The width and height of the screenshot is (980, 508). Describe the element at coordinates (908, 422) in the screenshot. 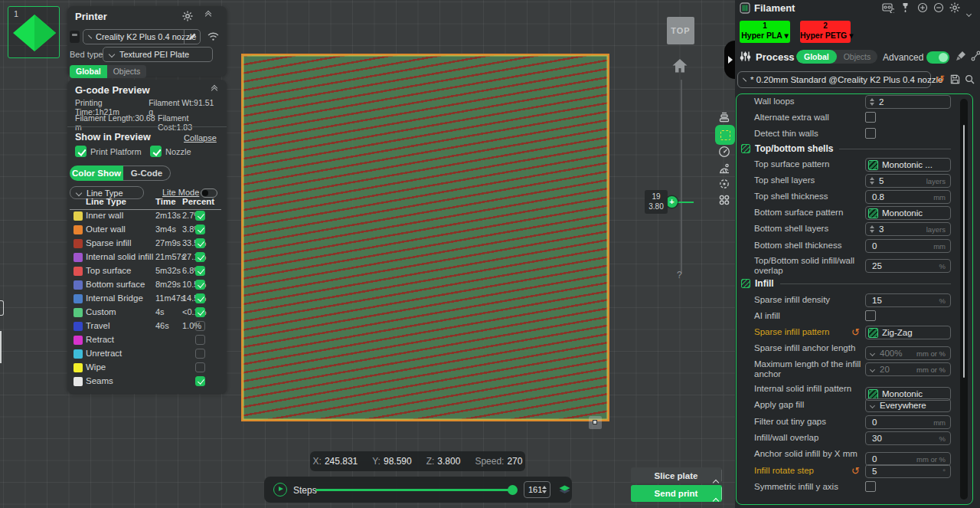

I see `filter-out-tiny-gaps-control: 0mm` at that location.